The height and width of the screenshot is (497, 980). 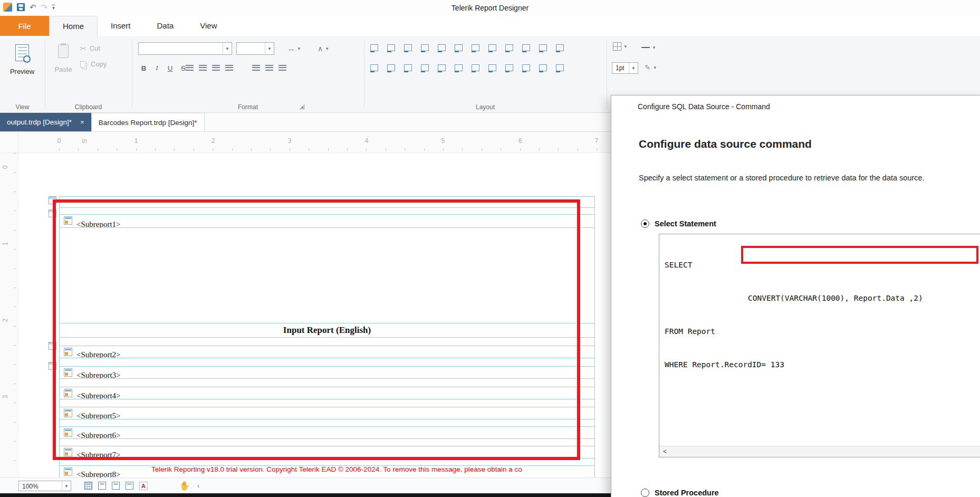 I want to click on line-style-dropdown: ▼, so click(x=649, y=47).